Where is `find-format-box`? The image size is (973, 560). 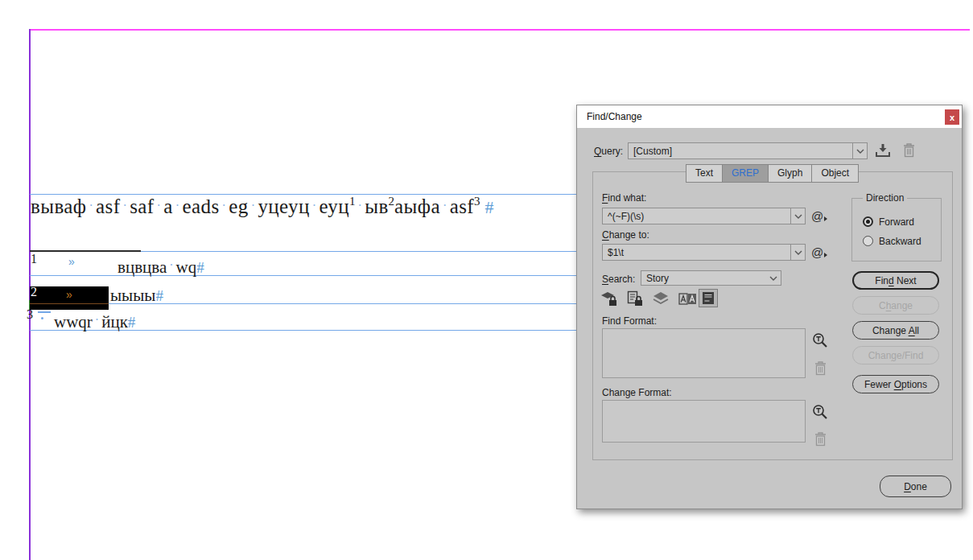 find-format-box is located at coordinates (703, 353).